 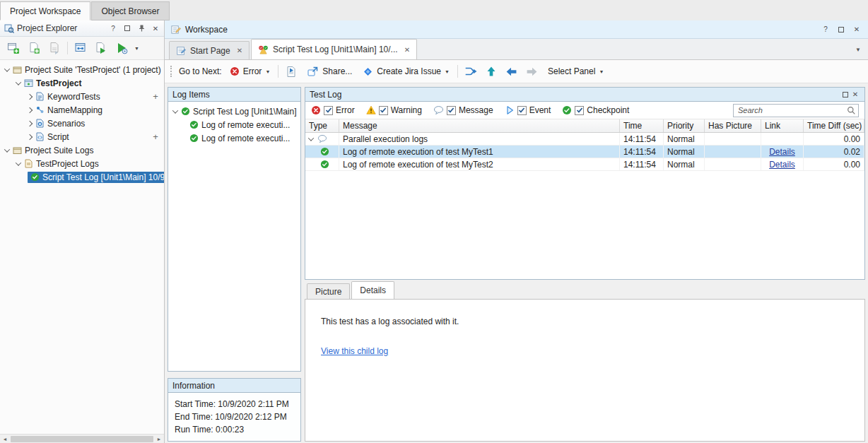 What do you see at coordinates (13, 48) in the screenshot?
I see `add-project-suite-item-button` at bounding box center [13, 48].